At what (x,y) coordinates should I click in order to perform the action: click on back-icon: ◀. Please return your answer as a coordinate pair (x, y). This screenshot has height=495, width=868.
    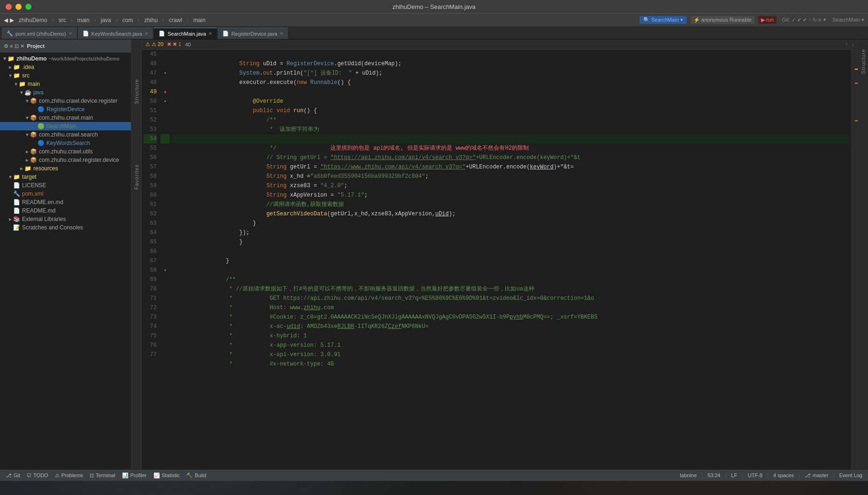
    Looking at the image, I should click on (6, 20).